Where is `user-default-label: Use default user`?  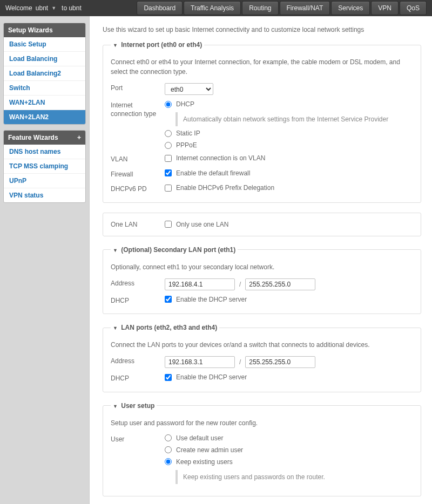 user-default-label: Use default user is located at coordinates (200, 438).